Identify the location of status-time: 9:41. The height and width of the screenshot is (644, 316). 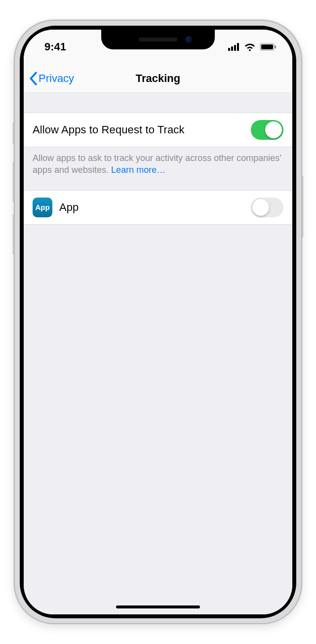
(55, 46).